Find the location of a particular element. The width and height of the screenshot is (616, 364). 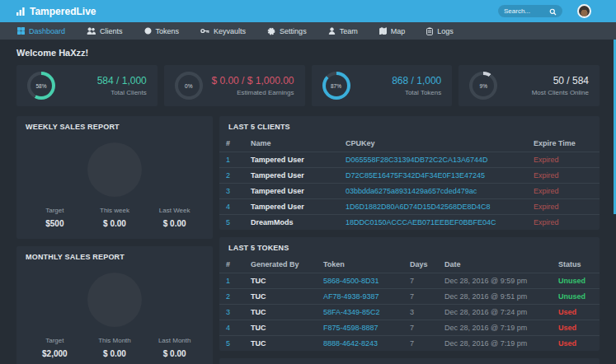

table-header-cell: Status is located at coordinates (576, 265).